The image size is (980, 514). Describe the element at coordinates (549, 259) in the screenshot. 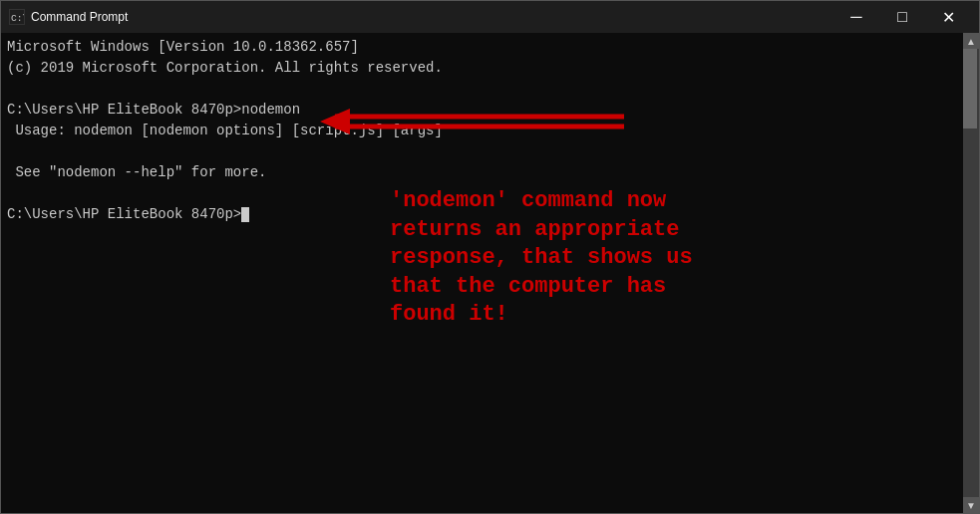

I see `annotation-text: 'nodemon' command now returns an appropr…` at that location.